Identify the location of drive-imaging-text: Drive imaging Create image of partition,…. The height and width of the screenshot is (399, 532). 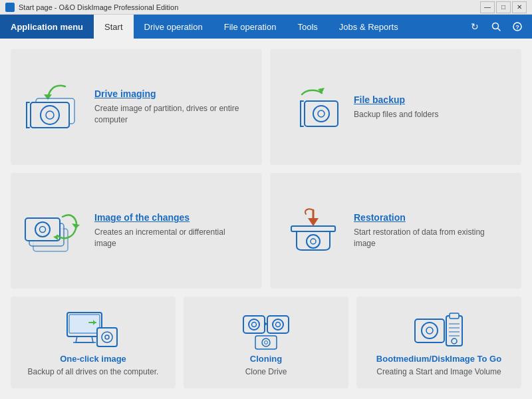
(172, 107).